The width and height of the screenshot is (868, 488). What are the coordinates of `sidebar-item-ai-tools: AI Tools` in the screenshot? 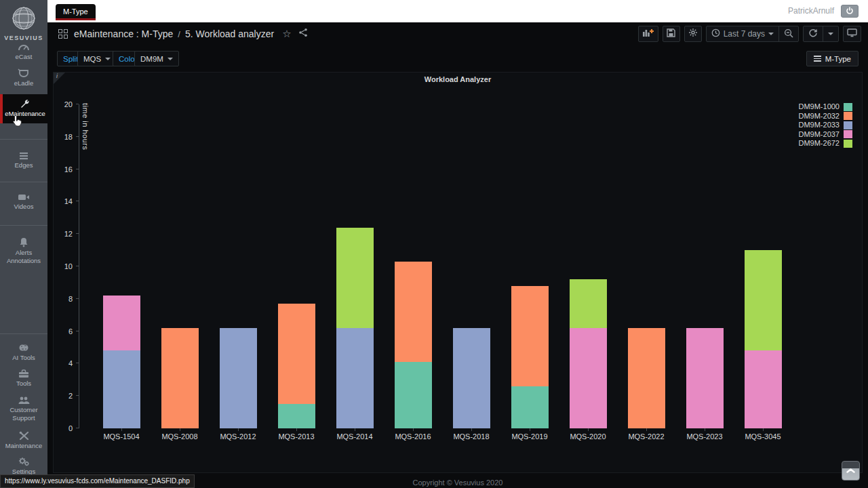 It's located at (24, 352).